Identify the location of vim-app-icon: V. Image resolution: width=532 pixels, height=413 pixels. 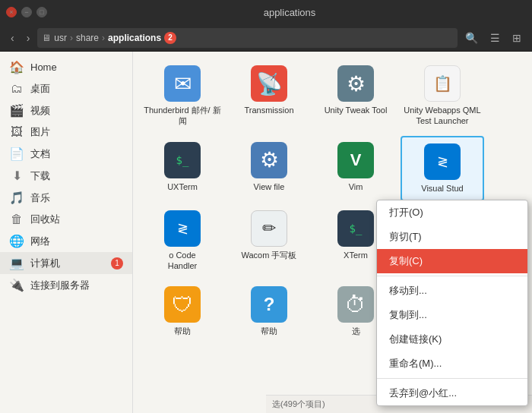
(356, 160).